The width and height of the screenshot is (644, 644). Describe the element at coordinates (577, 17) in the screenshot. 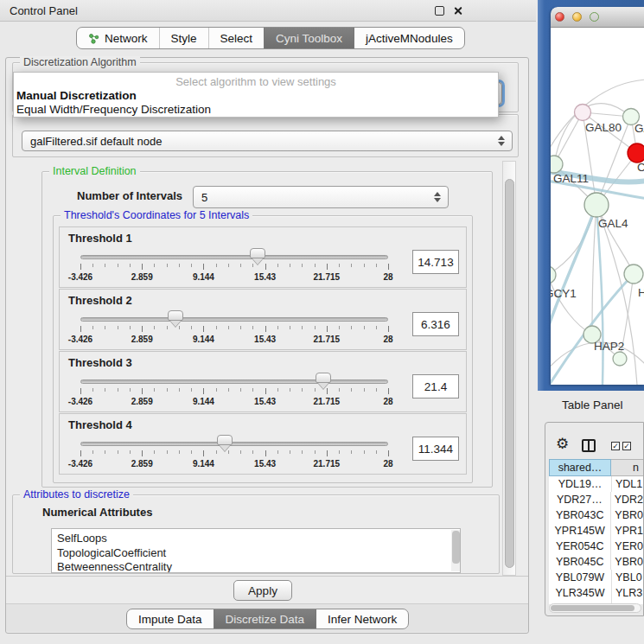

I see `minimize-traffic-light-icon` at that location.